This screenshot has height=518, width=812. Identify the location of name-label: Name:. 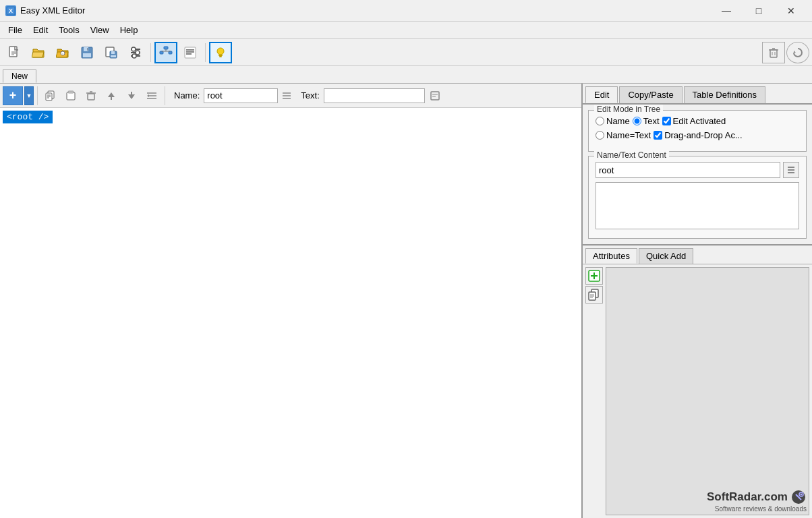
(187, 96).